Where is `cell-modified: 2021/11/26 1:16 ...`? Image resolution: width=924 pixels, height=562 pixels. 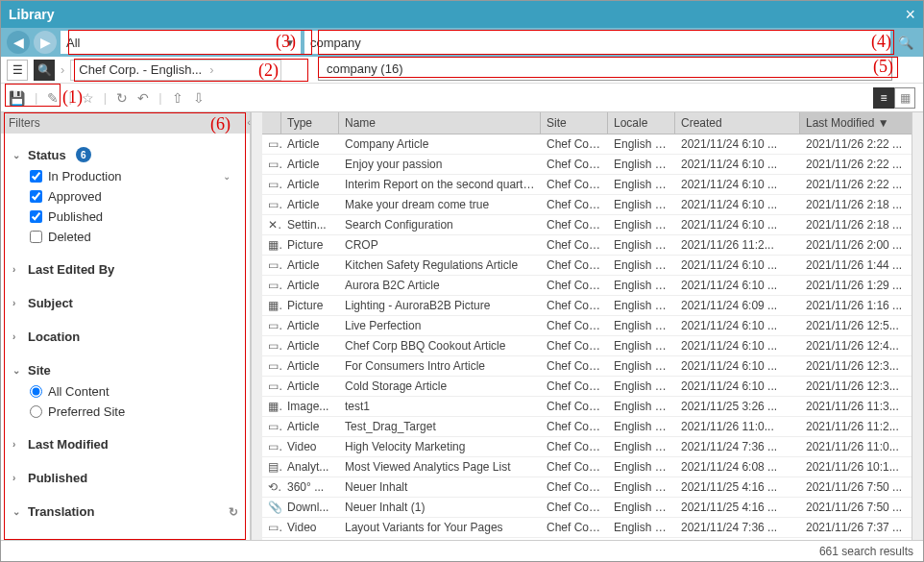 cell-modified: 2021/11/26 1:16 ... is located at coordinates (856, 305).